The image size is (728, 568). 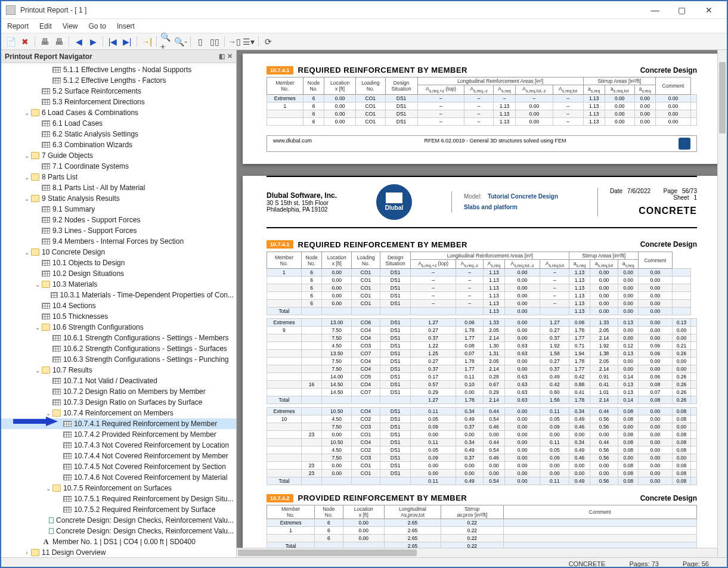 I want to click on tree-item: 10.7.4.6 Not Covered Reinforcement by Ma…, so click(x=119, y=477).